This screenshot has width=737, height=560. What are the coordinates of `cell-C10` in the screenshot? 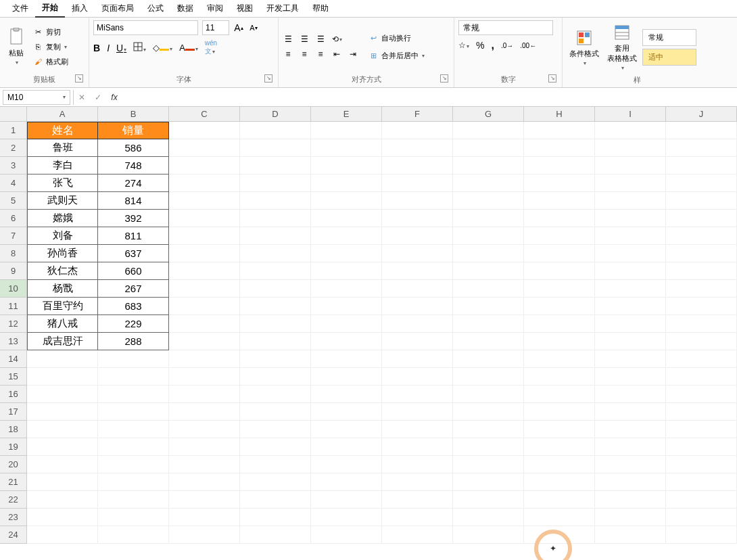 It's located at (204, 289).